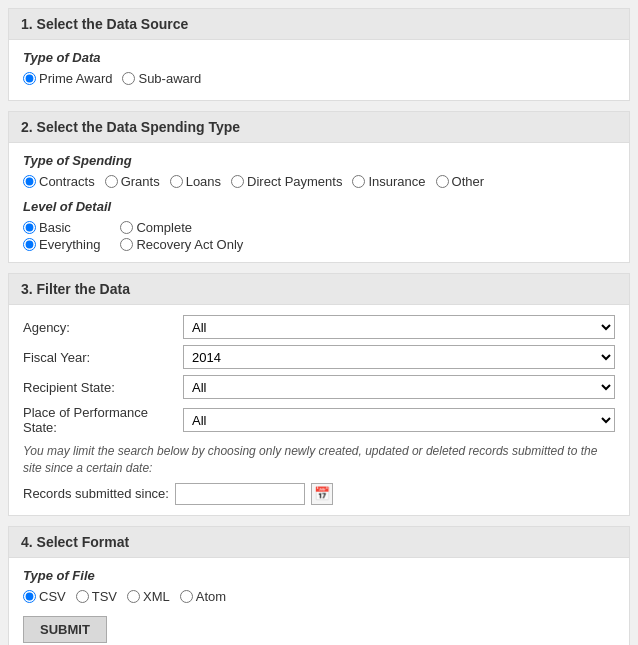 The image size is (638, 645). I want to click on basic-radio, so click(30, 228).